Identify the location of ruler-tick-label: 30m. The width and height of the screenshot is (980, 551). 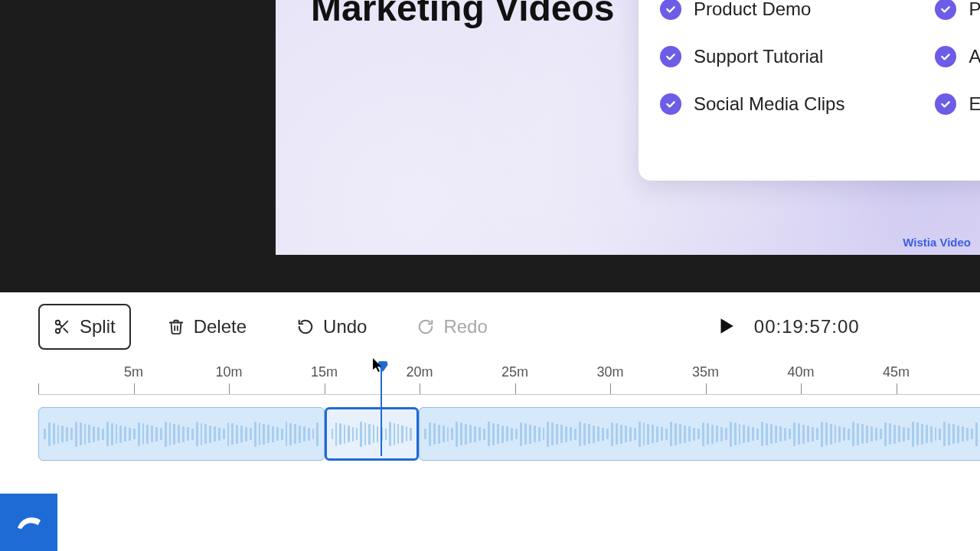
(609, 372).